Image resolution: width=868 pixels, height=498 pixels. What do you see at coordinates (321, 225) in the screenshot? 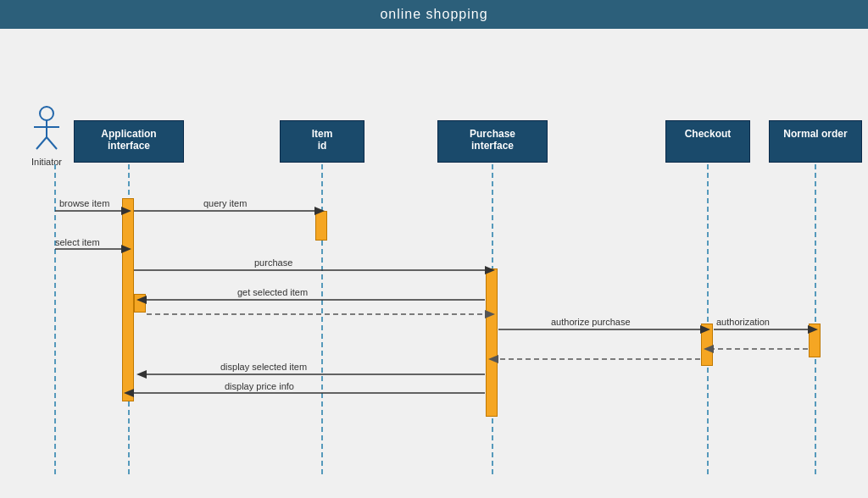
I see `activation-item` at bounding box center [321, 225].